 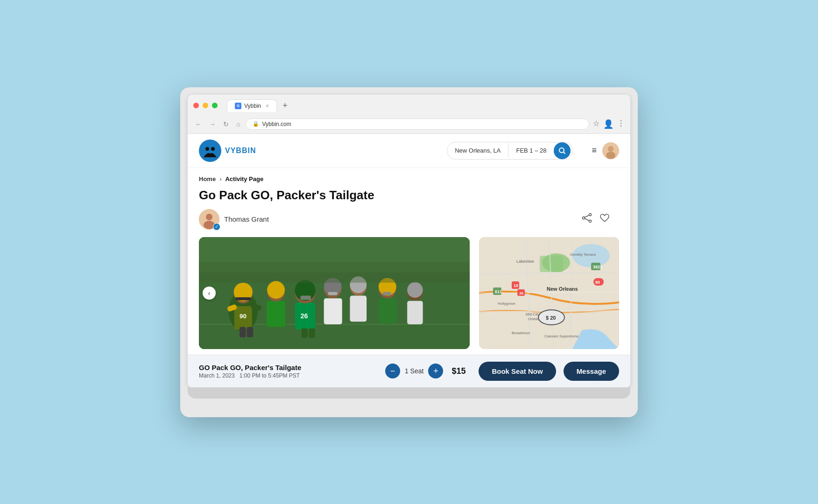 What do you see at coordinates (334, 293) in the screenshot?
I see `activity-image: 90 26` at bounding box center [334, 293].